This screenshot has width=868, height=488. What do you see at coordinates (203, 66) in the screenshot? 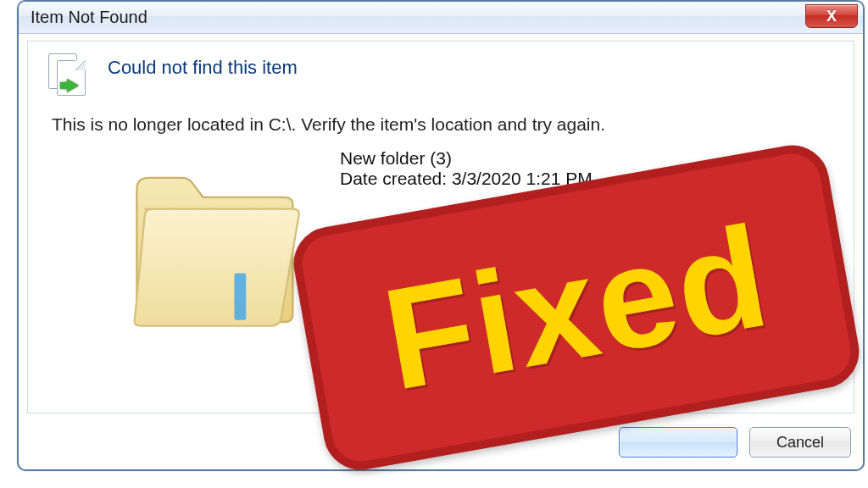
I see `message-heading: Could not find this item` at bounding box center [203, 66].